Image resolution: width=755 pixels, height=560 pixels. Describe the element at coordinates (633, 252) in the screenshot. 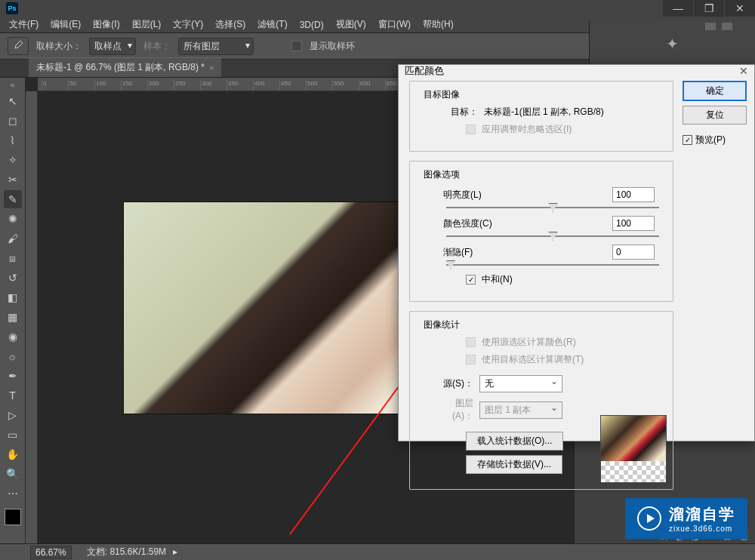

I see `fade-input` at that location.